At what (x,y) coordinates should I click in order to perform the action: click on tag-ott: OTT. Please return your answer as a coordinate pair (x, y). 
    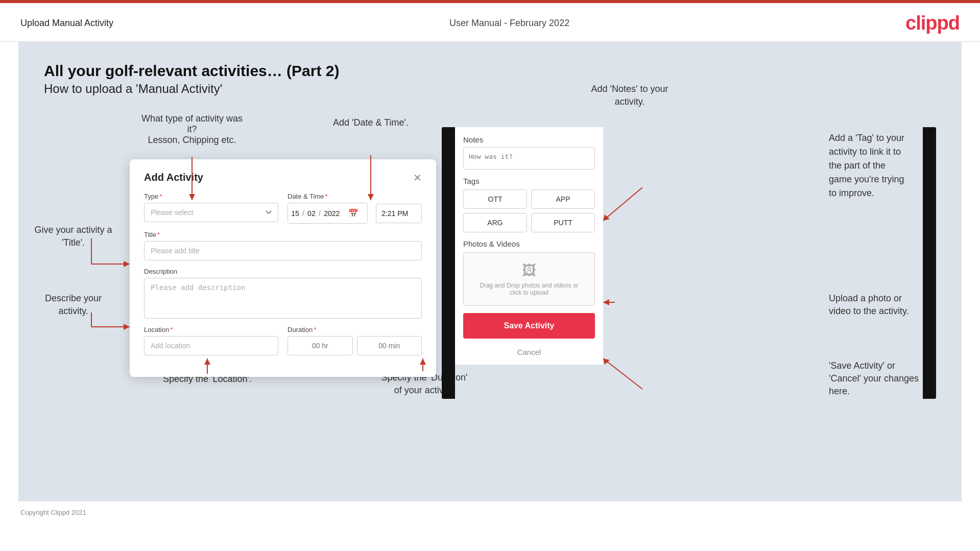
    Looking at the image, I should click on (495, 199).